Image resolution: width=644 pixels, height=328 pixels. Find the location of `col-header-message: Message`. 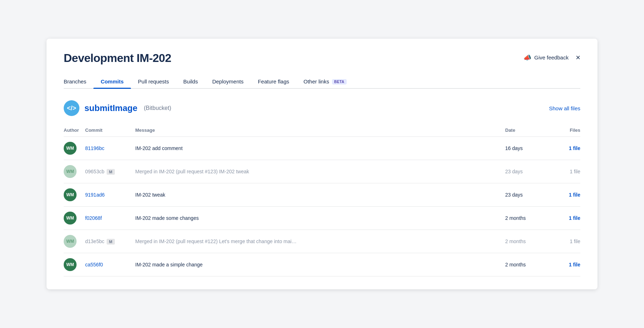

col-header-message: Message is located at coordinates (320, 131).